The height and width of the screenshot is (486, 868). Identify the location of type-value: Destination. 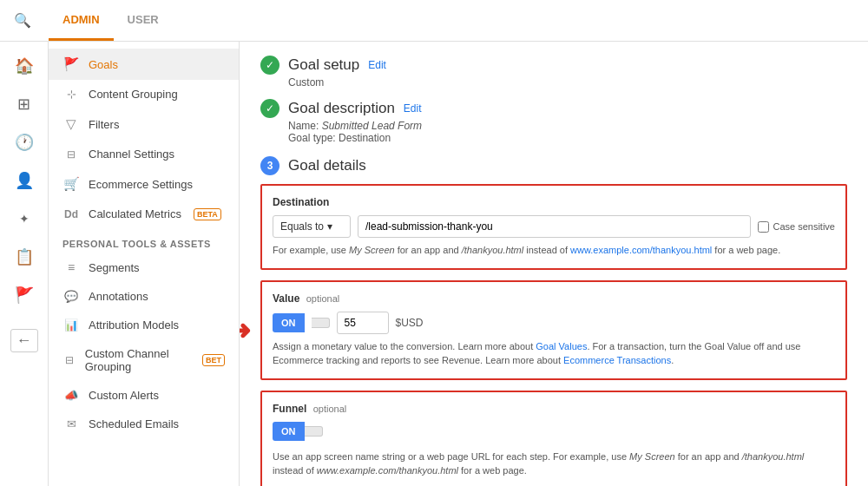
(365, 138).